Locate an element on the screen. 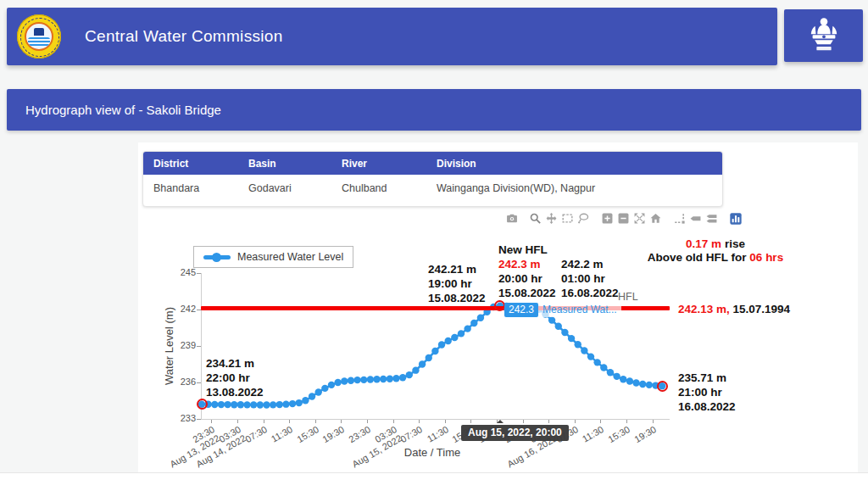  annotation-new-hfl: New HFL 242.3 m 20:00 hr 15.08.2022 is located at coordinates (527, 271).